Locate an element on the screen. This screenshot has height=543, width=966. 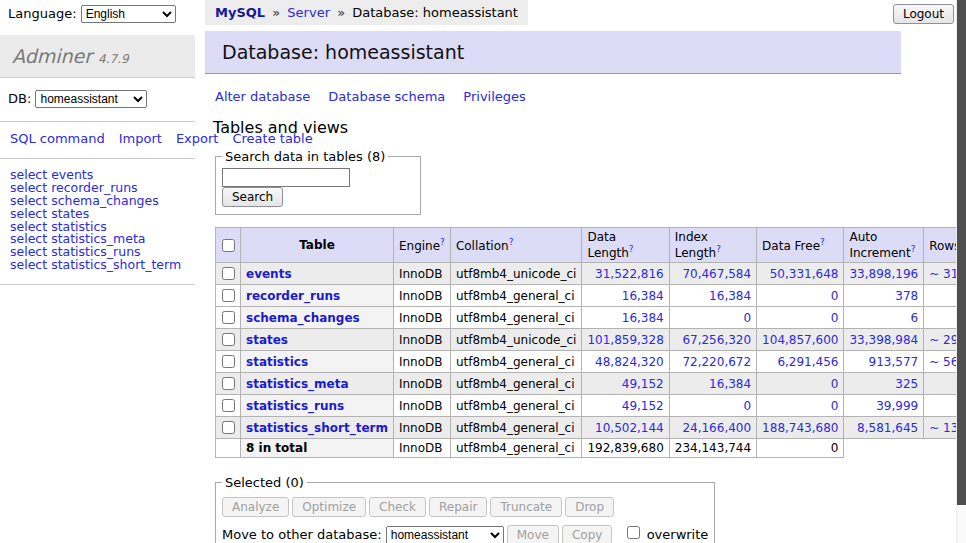
table-name-link: events is located at coordinates (269, 274).